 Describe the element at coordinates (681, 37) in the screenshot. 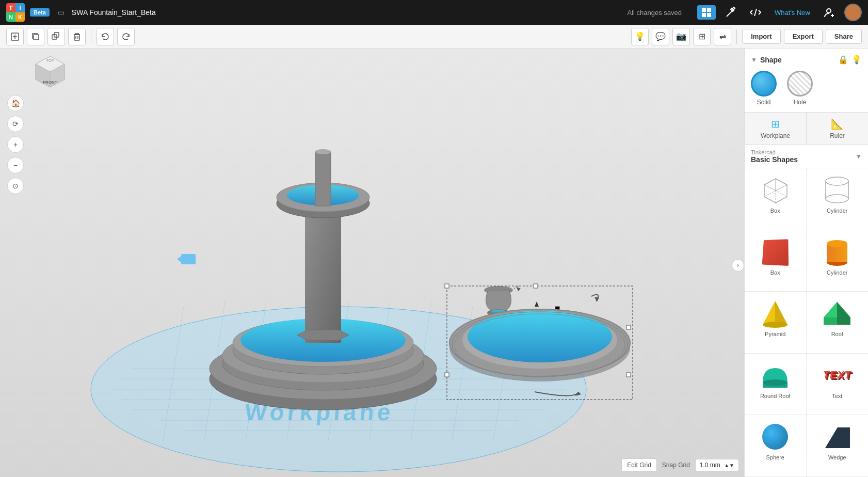

I see `camera-icon-btn: 📷` at that location.